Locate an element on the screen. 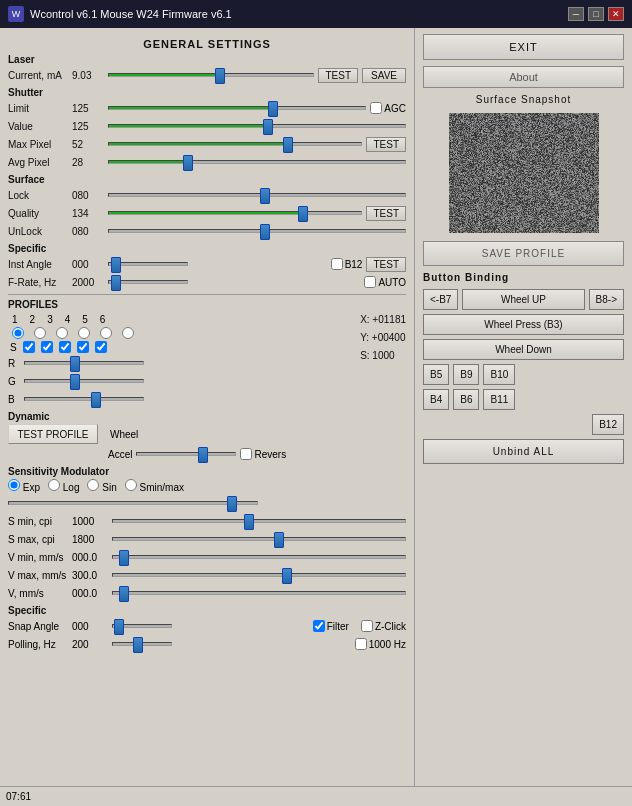  b7-button: <-B7 is located at coordinates (440, 300).